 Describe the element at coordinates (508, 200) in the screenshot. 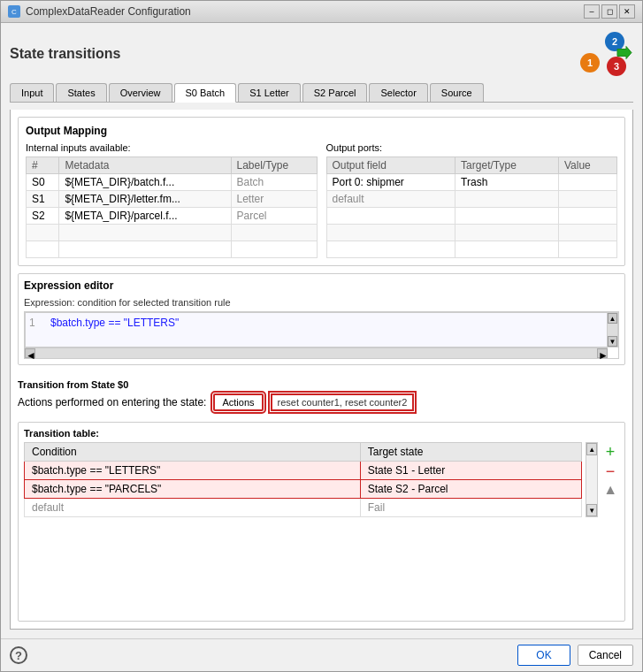

I see `cell-target` at that location.